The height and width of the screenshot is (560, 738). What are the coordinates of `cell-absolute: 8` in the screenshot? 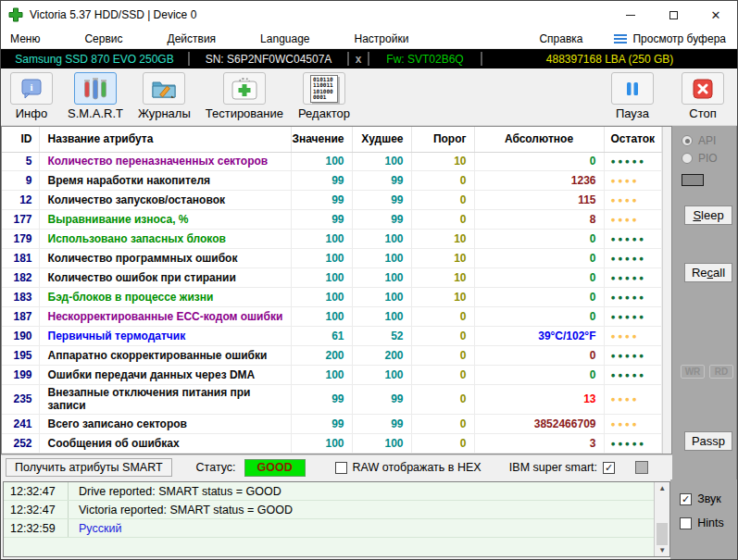 It's located at (539, 220).